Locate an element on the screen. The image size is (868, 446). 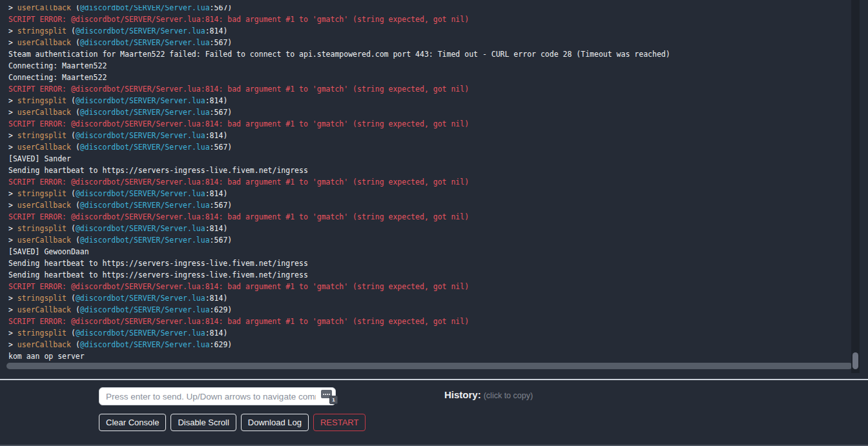
extension-badge: 1 is located at coordinates (333, 400).